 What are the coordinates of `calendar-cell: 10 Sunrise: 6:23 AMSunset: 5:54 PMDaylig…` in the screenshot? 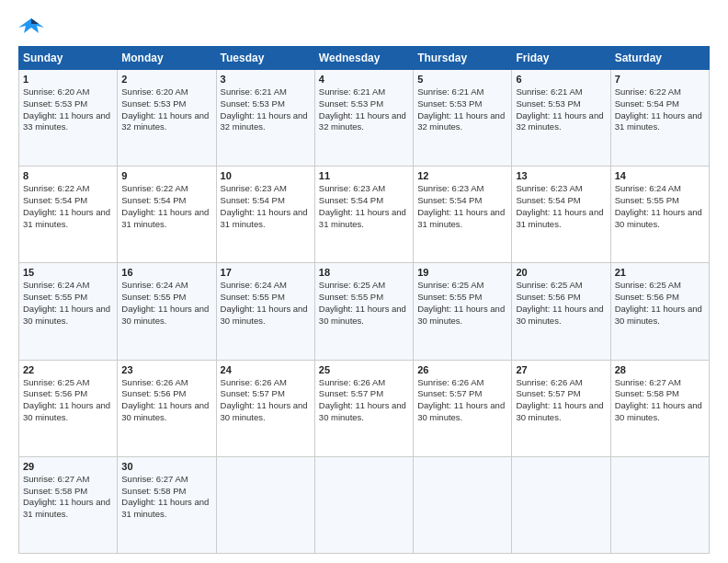 It's located at (265, 215).